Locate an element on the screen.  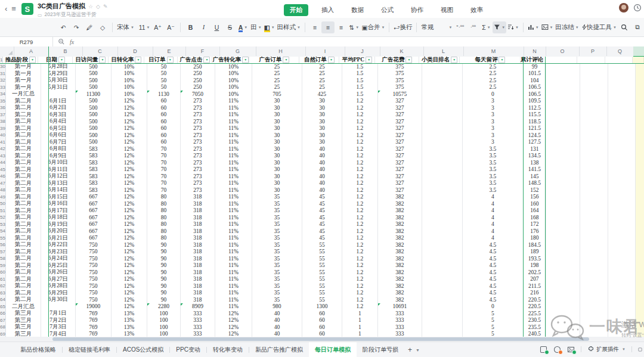
borders-button: 田▼ is located at coordinates (256, 27).